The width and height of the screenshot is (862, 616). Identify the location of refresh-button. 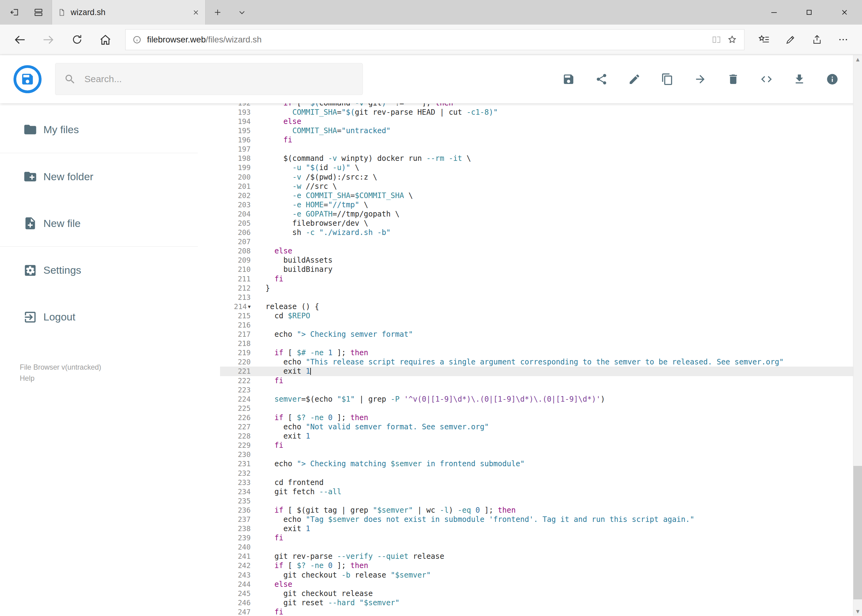
(77, 39).